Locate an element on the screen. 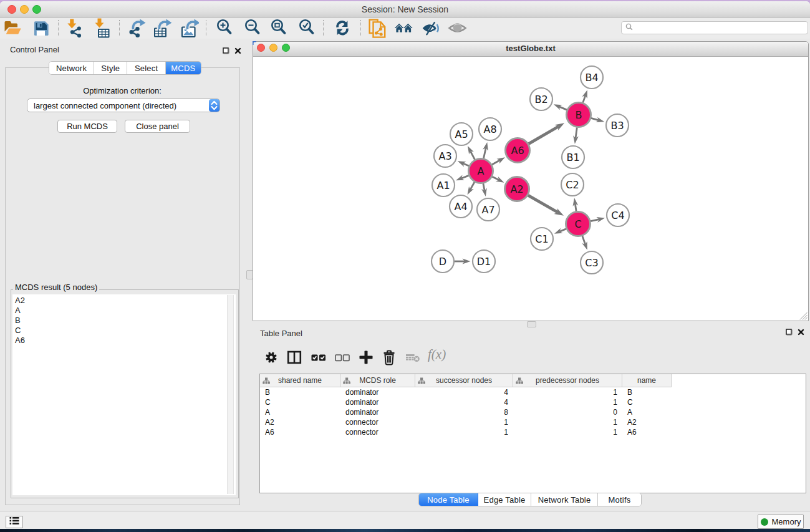  export-image-icon is located at coordinates (189, 28).